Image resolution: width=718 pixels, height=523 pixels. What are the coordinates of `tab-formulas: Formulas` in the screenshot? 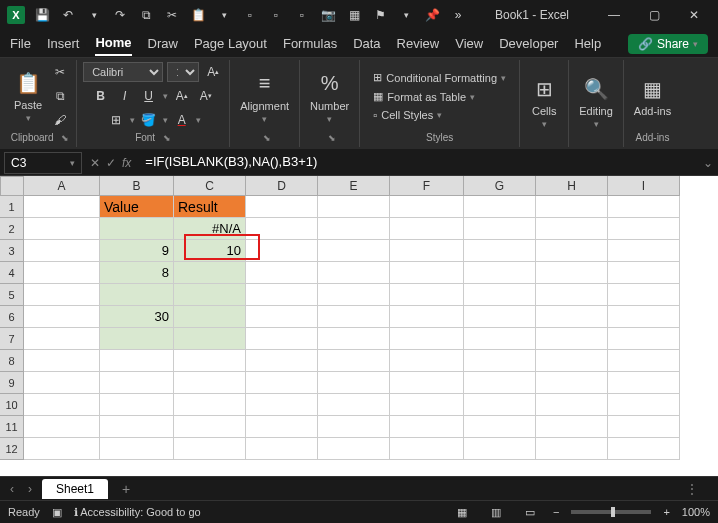 It's located at (310, 44).